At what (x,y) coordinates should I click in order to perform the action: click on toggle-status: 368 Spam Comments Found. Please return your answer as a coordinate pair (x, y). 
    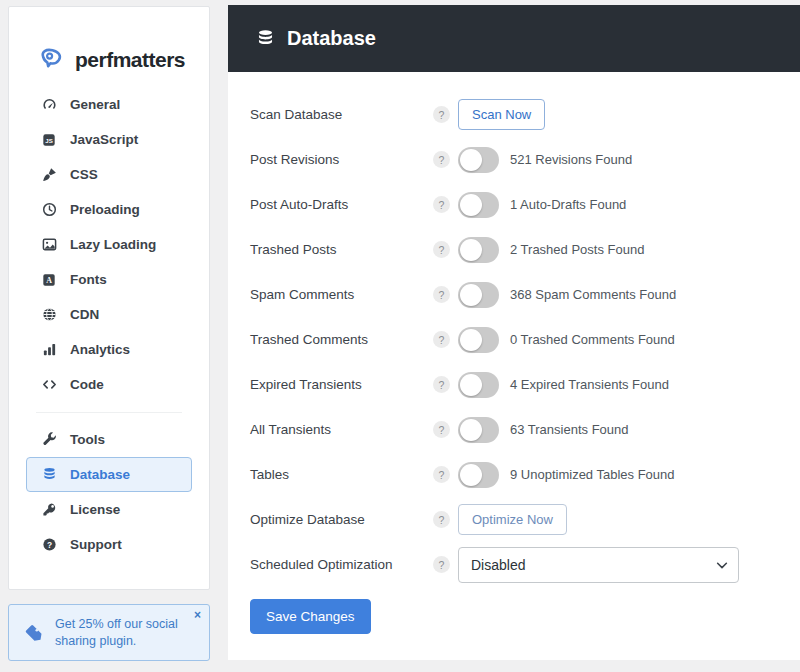
    Looking at the image, I should click on (593, 294).